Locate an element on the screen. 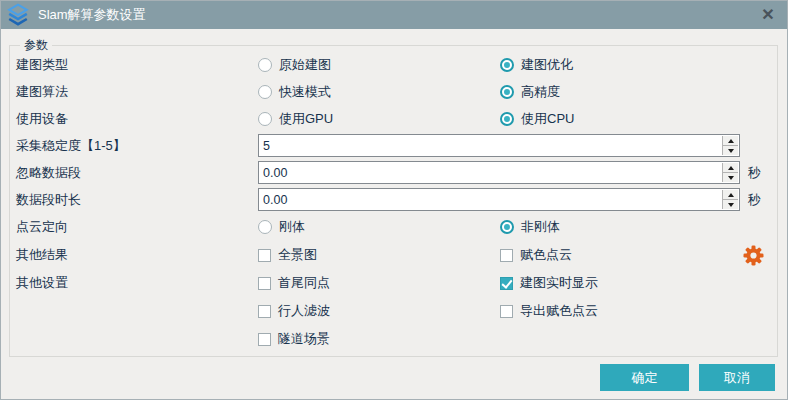 This screenshot has width=788, height=400. row-other-settings-2: 行人滤波 导出赋色点云 is located at coordinates (394, 311).